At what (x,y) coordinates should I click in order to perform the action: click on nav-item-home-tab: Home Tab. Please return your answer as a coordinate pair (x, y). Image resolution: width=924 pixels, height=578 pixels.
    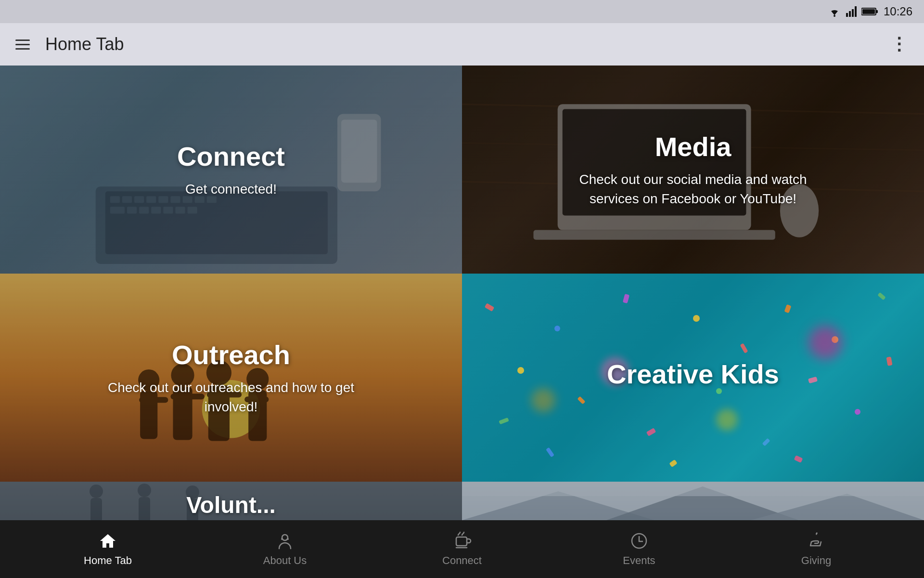
    Looking at the image, I should click on (108, 549).